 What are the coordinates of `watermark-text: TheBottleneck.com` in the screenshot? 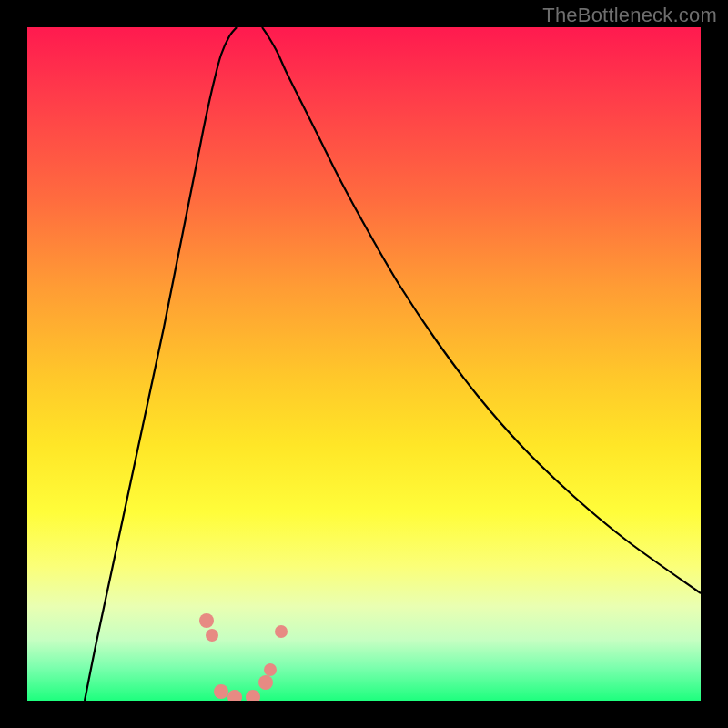 It's located at (630, 15).